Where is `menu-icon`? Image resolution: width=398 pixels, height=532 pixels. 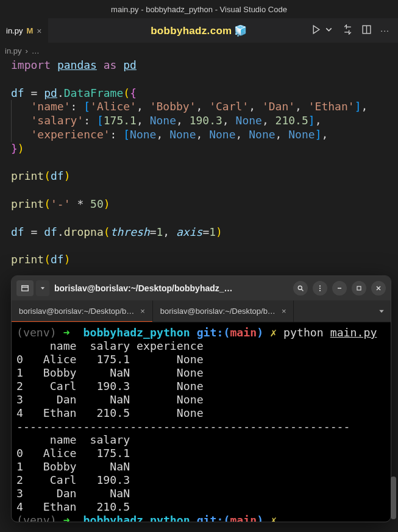 menu-icon is located at coordinates (320, 288).